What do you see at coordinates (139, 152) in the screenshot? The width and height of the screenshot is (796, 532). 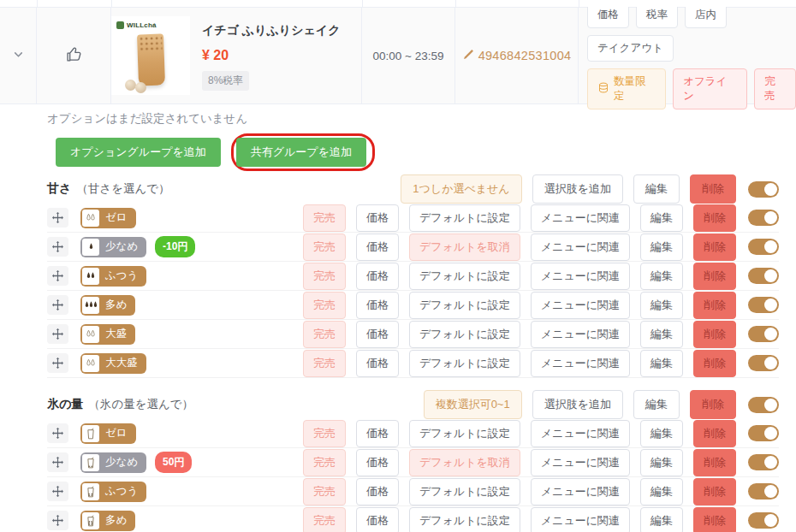 I see `add-option-group-button: オプショングループを追加` at bounding box center [139, 152].